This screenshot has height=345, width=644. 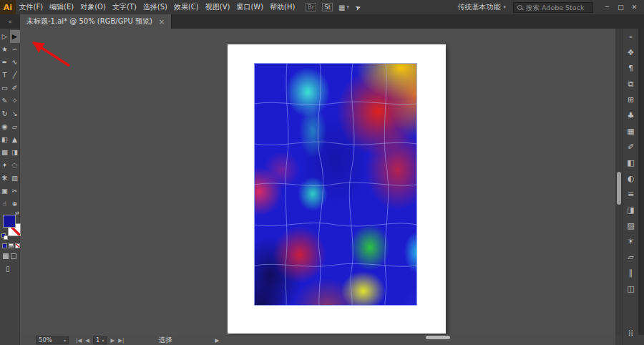 What do you see at coordinates (619, 182) in the screenshot?
I see `vertical-scrollbar` at bounding box center [619, 182].